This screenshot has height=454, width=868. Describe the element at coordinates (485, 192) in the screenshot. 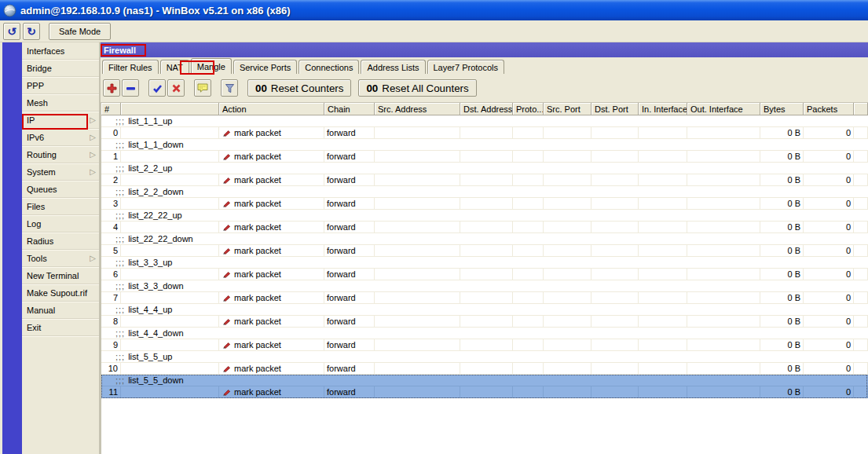

I see `comment-row-list-2-2-down: ;;;list_2_2_down` at that location.